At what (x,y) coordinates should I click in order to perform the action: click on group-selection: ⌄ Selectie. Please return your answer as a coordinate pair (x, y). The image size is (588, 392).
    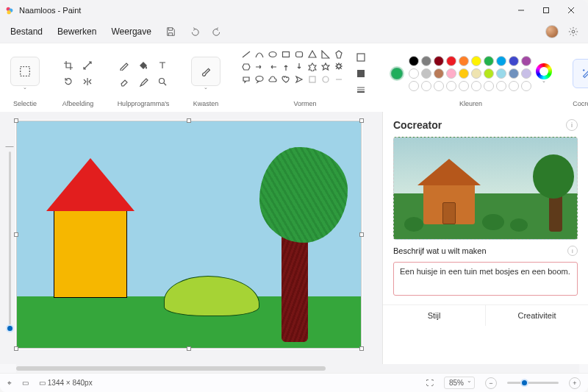
    Looking at the image, I should click on (25, 78).